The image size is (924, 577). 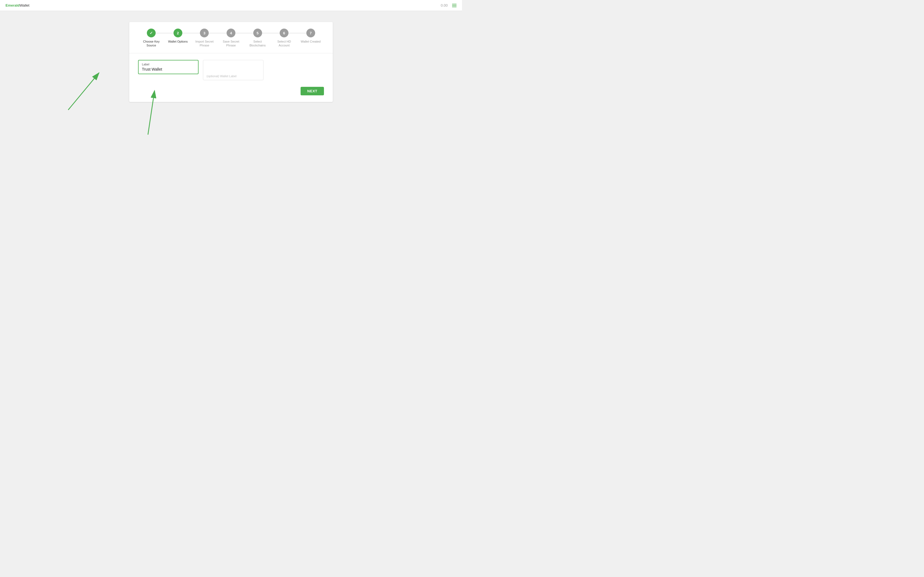 I want to click on optional-placeholder: (optional) Wallet Label, so click(x=233, y=76).